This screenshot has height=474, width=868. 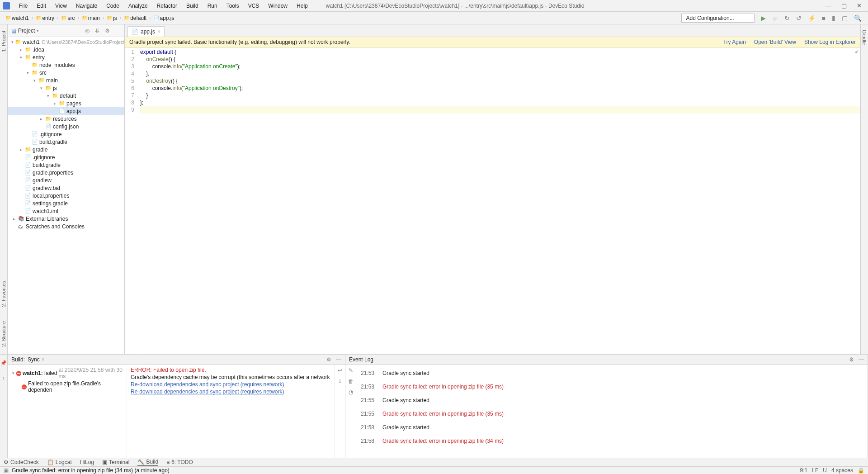 What do you see at coordinates (66, 96) in the screenshot?
I see `tree-default: ▾📁default` at bounding box center [66, 96].